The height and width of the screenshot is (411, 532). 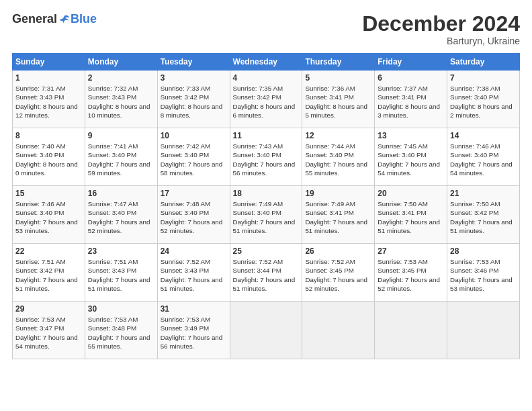 I want to click on day-number: 25, so click(x=266, y=251).